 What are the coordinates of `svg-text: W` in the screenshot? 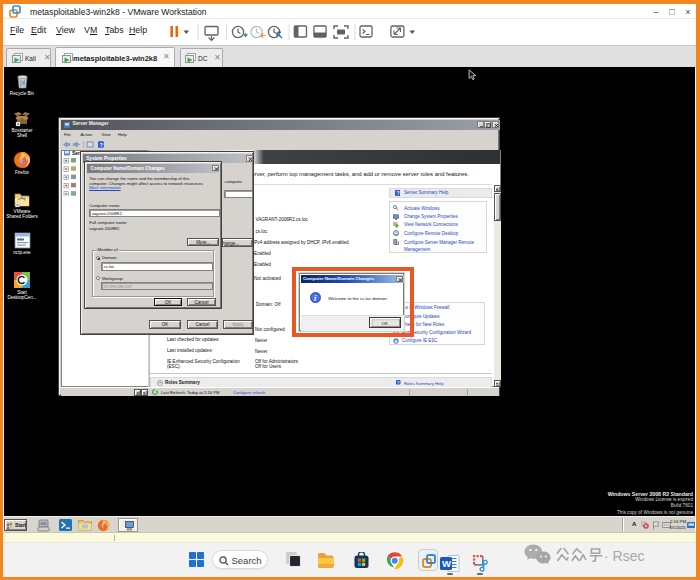 It's located at (446, 564).